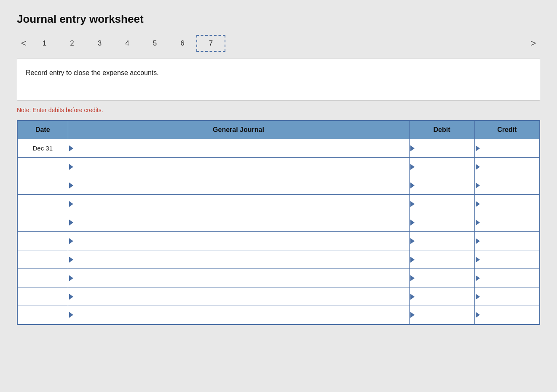 Image resolution: width=557 pixels, height=392 pixels. Describe the element at coordinates (278, 19) in the screenshot. I see `page-title: Journal entry worksheet` at that location.